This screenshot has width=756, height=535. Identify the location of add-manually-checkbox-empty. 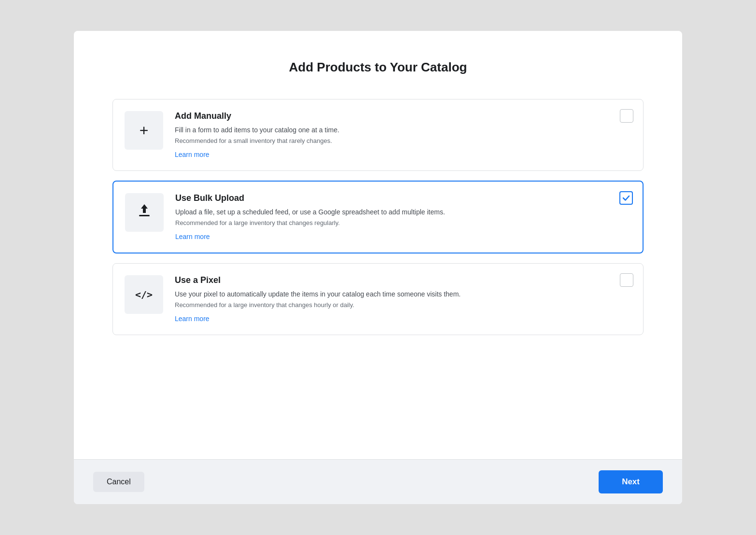
(627, 116).